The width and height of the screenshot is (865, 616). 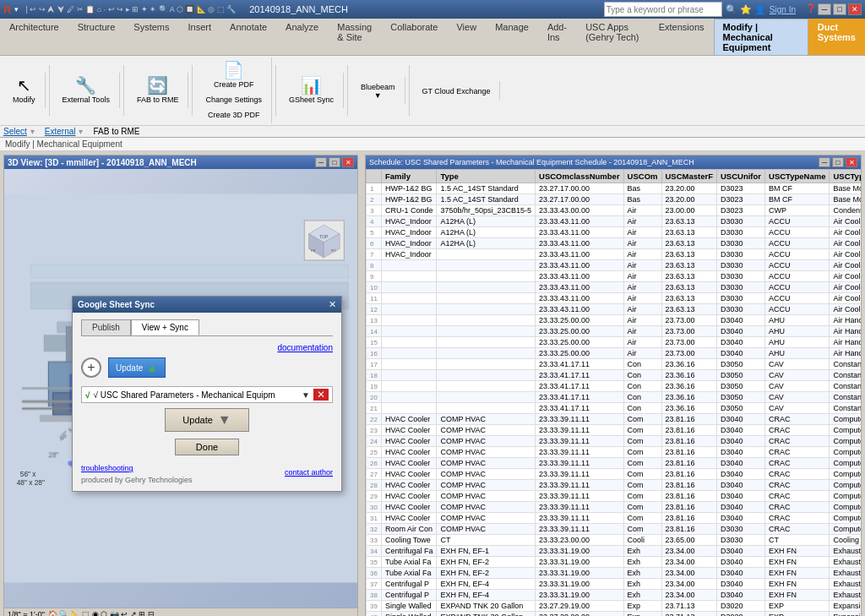 I want to click on table-cell: CRAC, so click(x=797, y=431).